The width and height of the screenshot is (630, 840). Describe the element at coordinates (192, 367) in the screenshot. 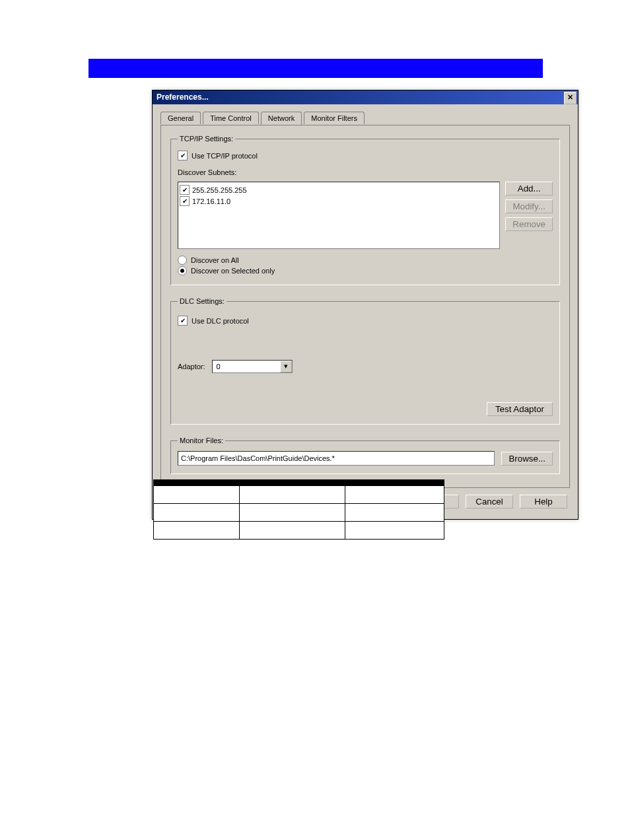

I see `adaptor-label: Adaptor:` at that location.